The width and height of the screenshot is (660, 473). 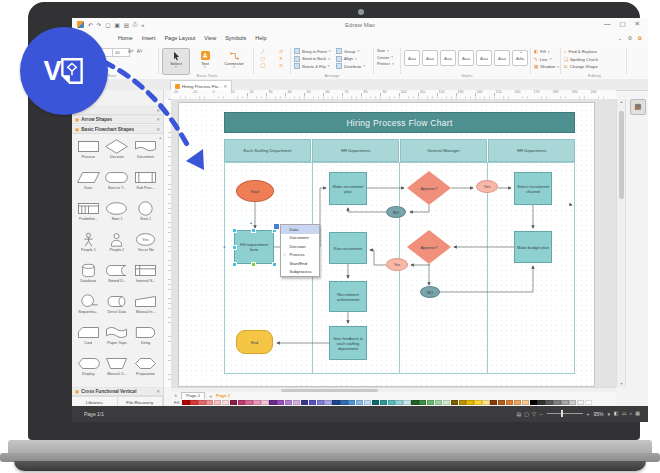 I want to click on zoom-slider, so click(x=565, y=414).